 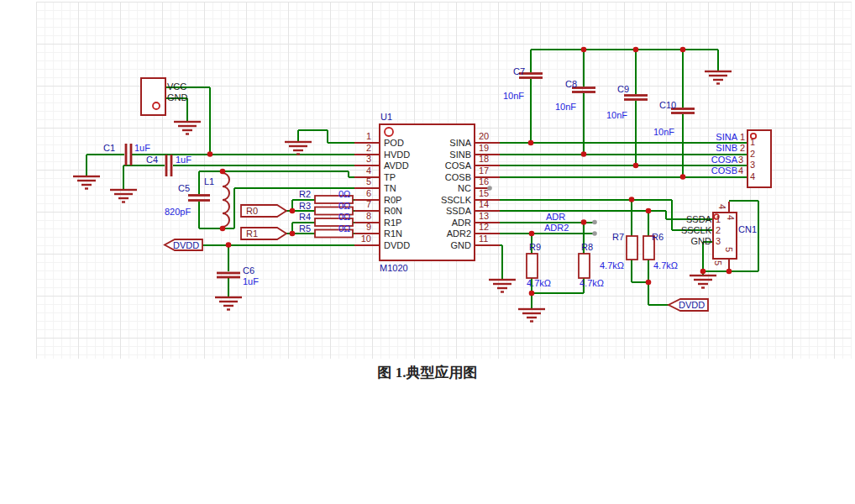 I want to click on c8-designator: C8, so click(x=571, y=84).